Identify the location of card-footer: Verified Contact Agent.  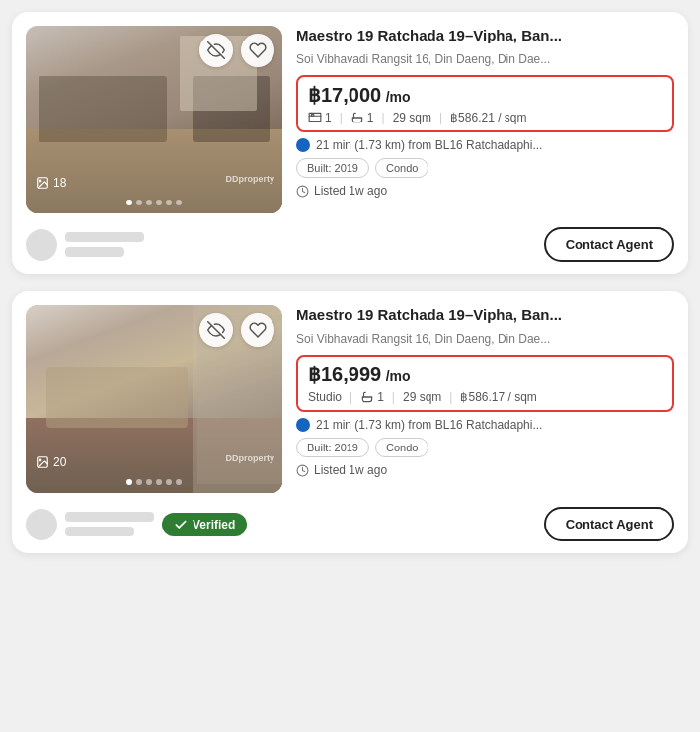
(350, 528).